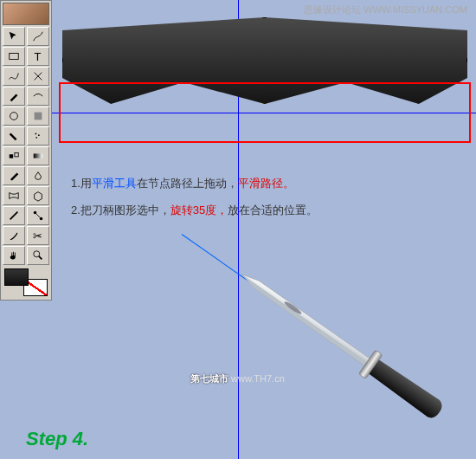 Image resolution: width=476 pixels, height=459 pixels. Describe the element at coordinates (14, 255) in the screenshot. I see `hand-tool` at that location.